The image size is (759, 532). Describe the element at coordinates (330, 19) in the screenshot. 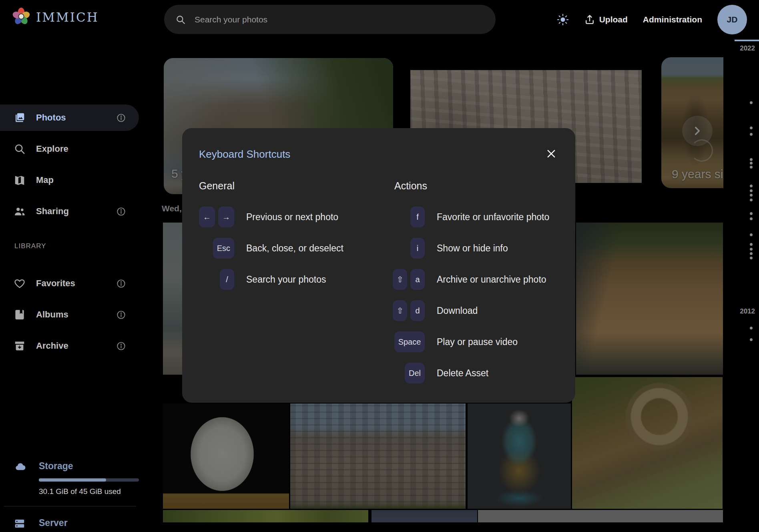

I see `search-bar` at that location.